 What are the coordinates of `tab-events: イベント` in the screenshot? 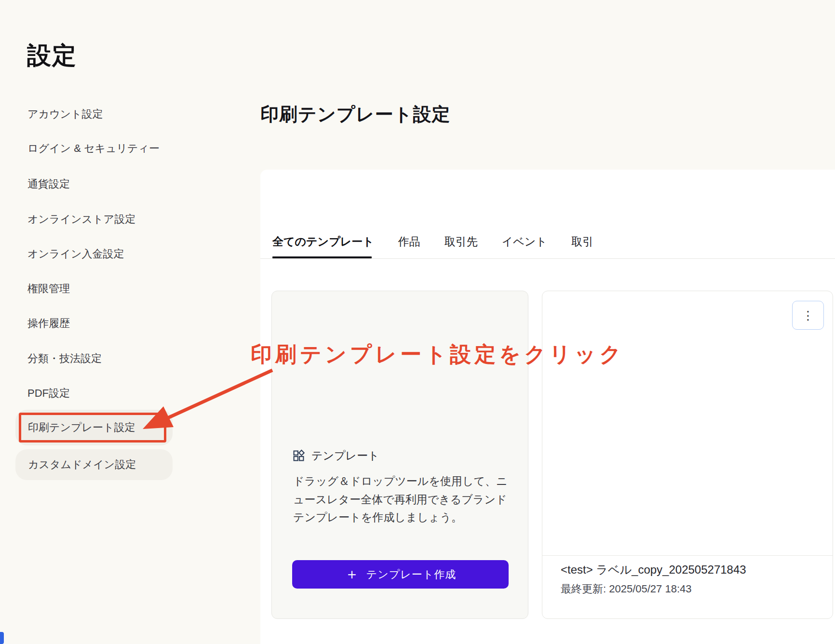 It's located at (525, 242).